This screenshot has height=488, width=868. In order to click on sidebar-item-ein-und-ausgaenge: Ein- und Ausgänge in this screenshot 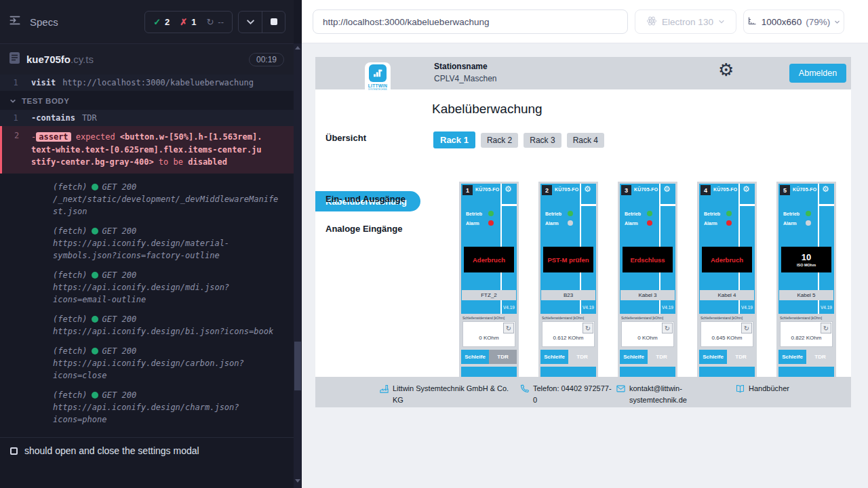, I will do `click(366, 199)`.